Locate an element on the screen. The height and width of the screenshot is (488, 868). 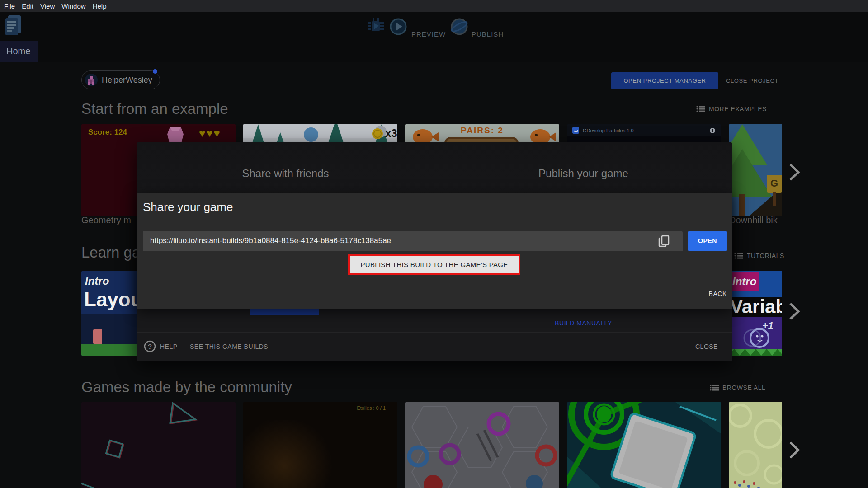
etoiles-label: Étoiles : 0 / 1 is located at coordinates (371, 408).